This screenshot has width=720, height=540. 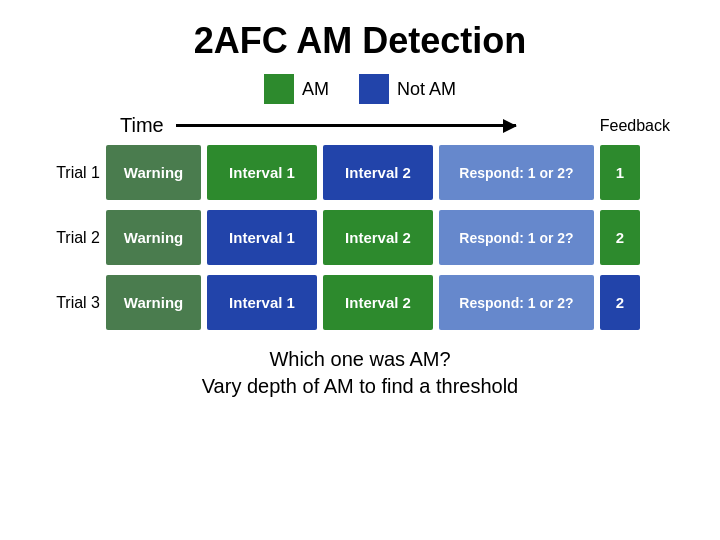 What do you see at coordinates (279, 89) in the screenshot?
I see `am-color-box` at bounding box center [279, 89].